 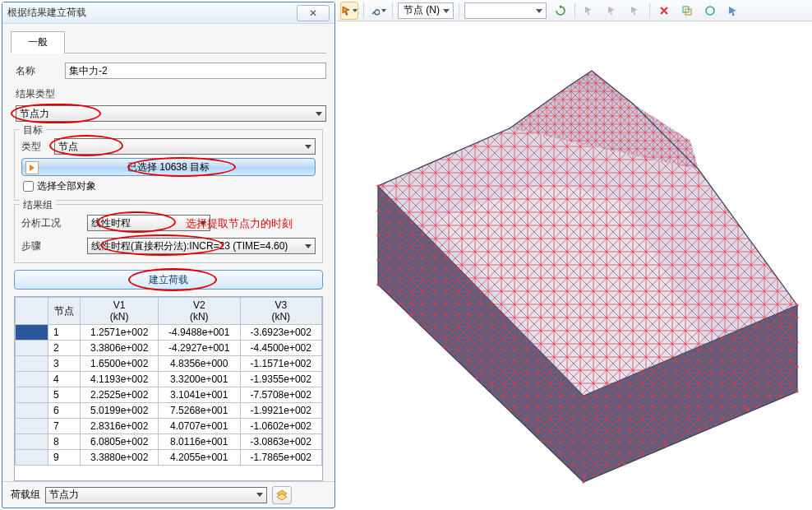 What do you see at coordinates (169, 332) in the screenshot?
I see `table-row: 11.2571e+002-4.9488e+001-3.6923e+002` at bounding box center [169, 332].